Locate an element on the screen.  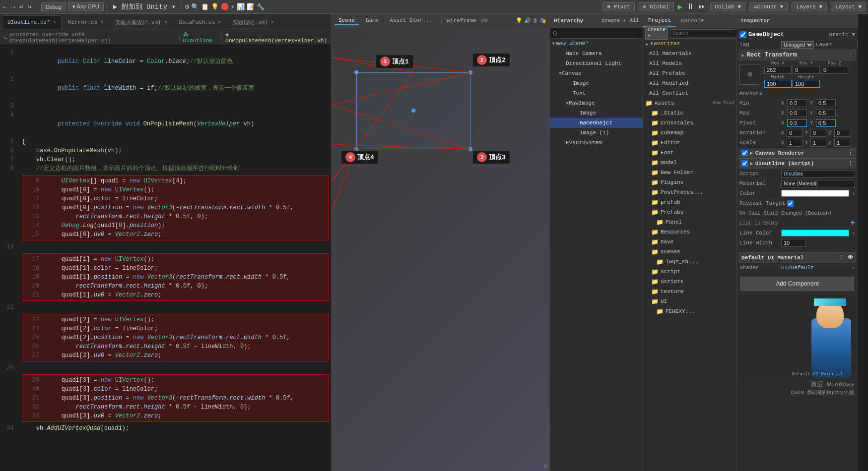
center-handle is located at coordinates (413, 111).